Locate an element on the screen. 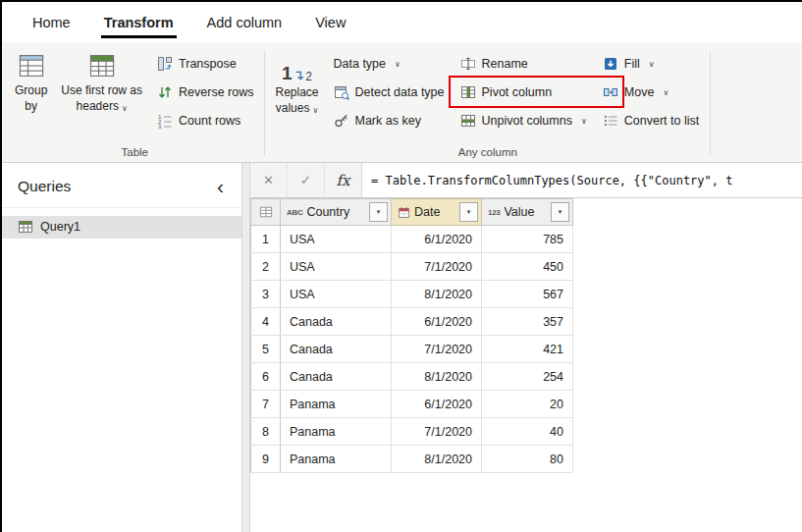  formula-commit-button: ✓ is located at coordinates (306, 181).